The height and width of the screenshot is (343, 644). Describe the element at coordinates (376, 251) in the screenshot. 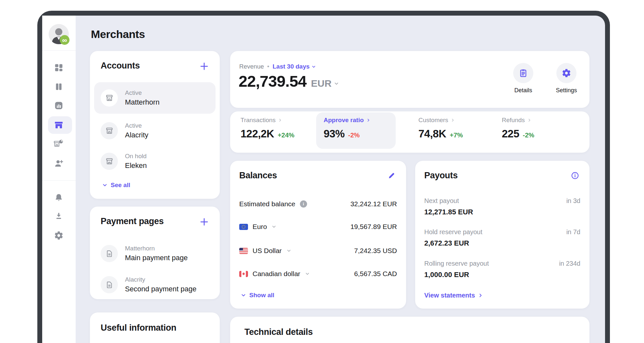

I see `currency-balance: 7,242.35 USD` at that location.